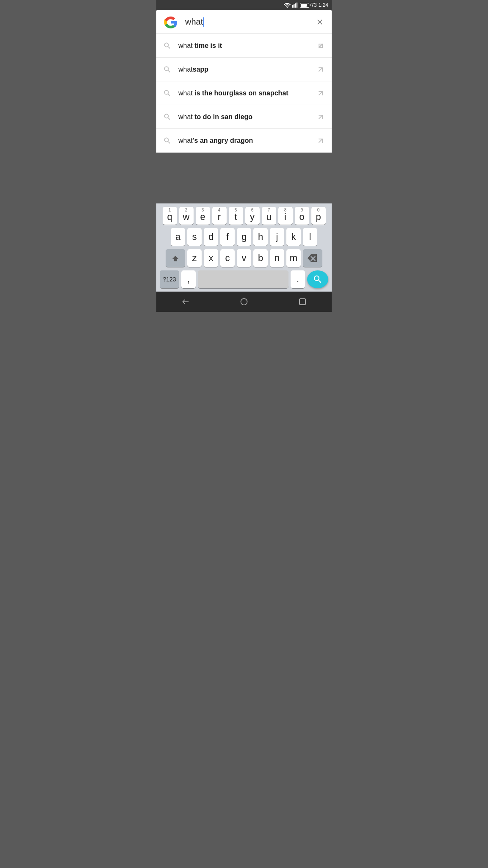 The image size is (488, 868). I want to click on suggestion-text-2: whatsapp, so click(247, 70).